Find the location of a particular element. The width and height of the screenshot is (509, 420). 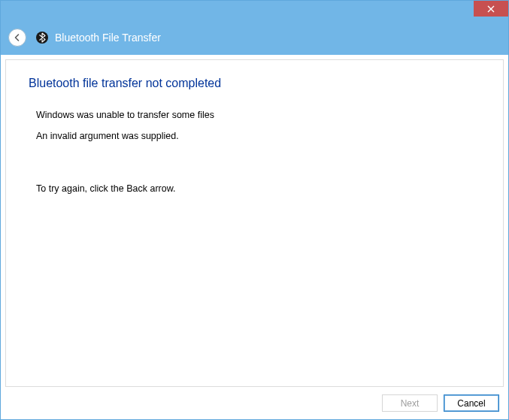

message-line-3: To try again, click the Back arrow. is located at coordinates (254, 189).